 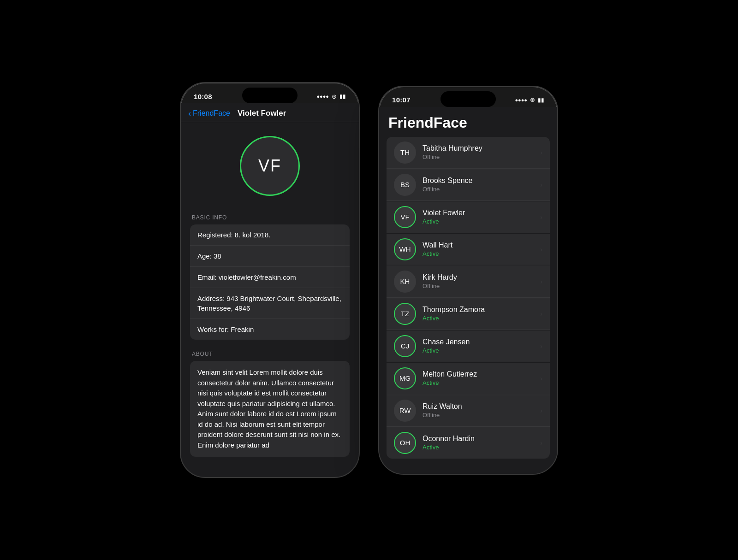 I want to click on friend-info: Tabitha Humphrey Offline, so click(x=480, y=152).